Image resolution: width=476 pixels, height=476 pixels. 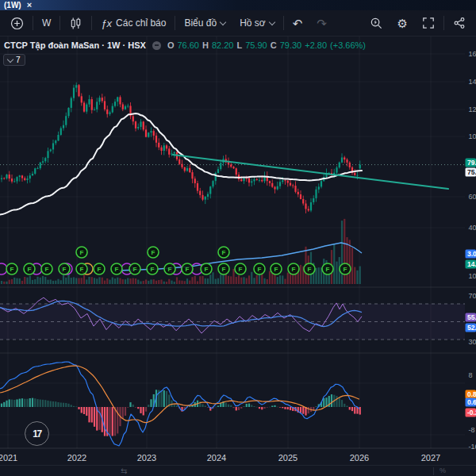 I want to click on hidden-indicators-count: 7, so click(x=18, y=60).